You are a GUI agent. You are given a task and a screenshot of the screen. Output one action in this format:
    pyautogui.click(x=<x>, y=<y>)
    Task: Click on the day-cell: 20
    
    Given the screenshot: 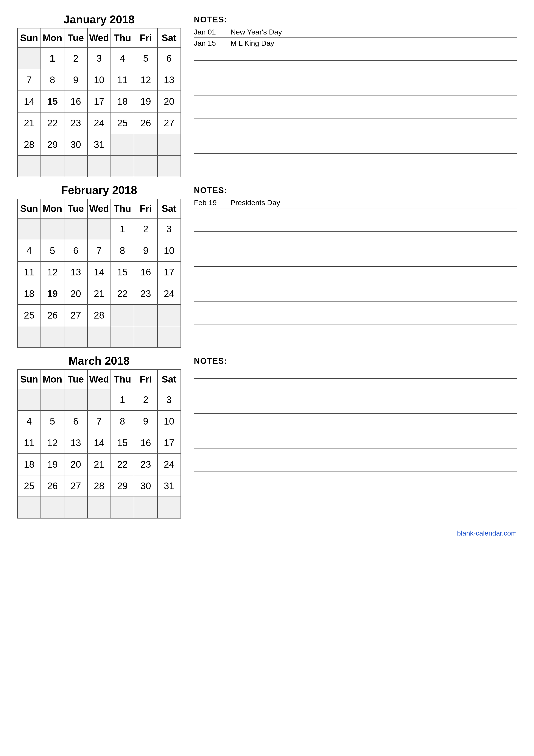 What is the action you would take?
    pyautogui.click(x=169, y=101)
    